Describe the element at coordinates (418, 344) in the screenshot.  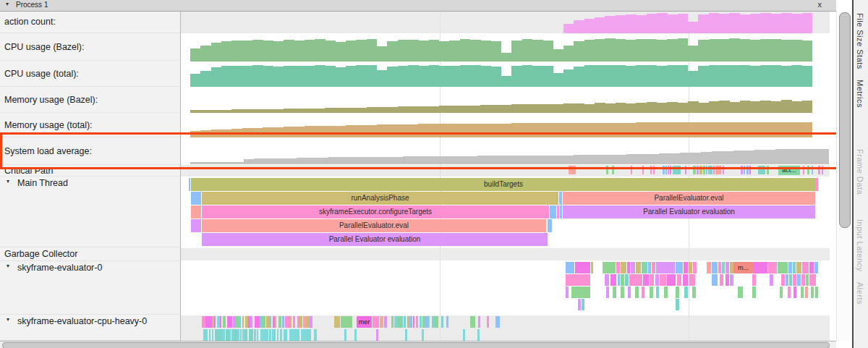
I see `horizontal-scrollbar` at that location.